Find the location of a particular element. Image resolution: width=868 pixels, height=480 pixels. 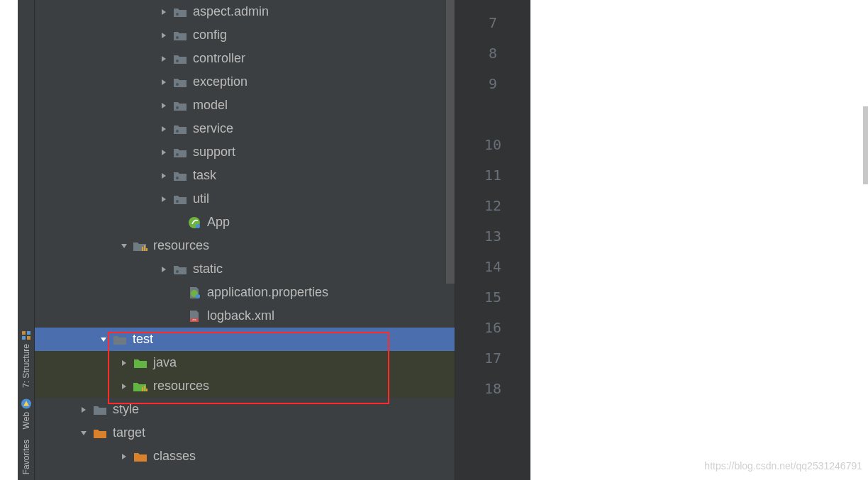

tool-window-strip: 7: Structure Web Favorites is located at coordinates (26, 240).